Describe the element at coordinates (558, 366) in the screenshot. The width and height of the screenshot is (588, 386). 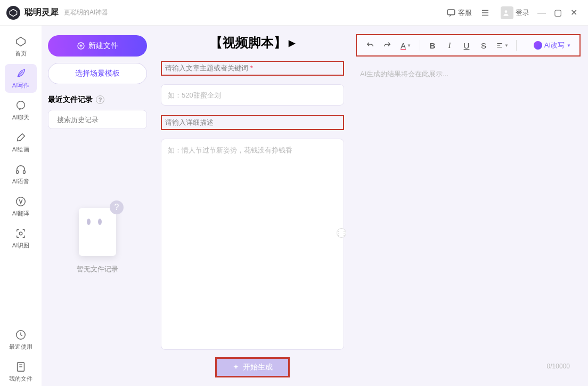
I see `char-counter: 0/10000` at that location.